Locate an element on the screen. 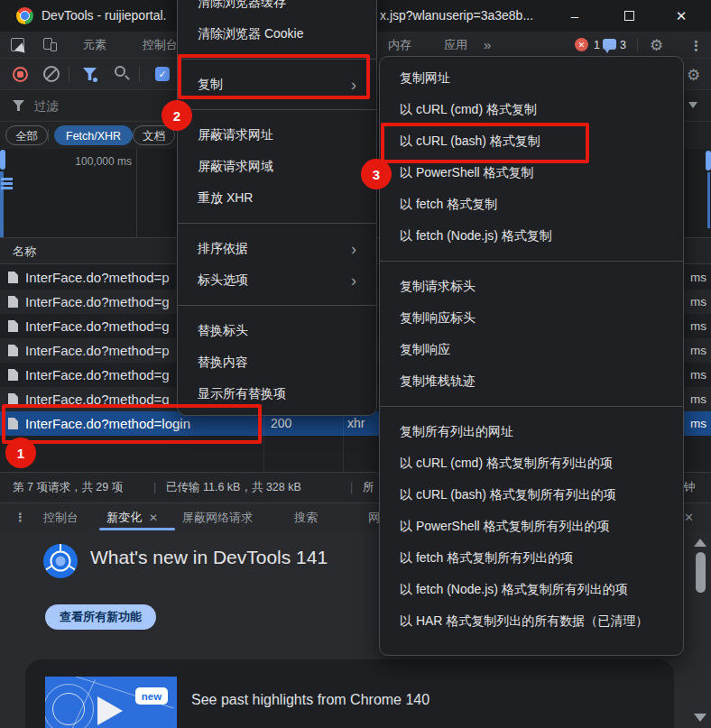 The height and width of the screenshot is (728, 711). drawer-tab-search: 搜索 is located at coordinates (306, 518).